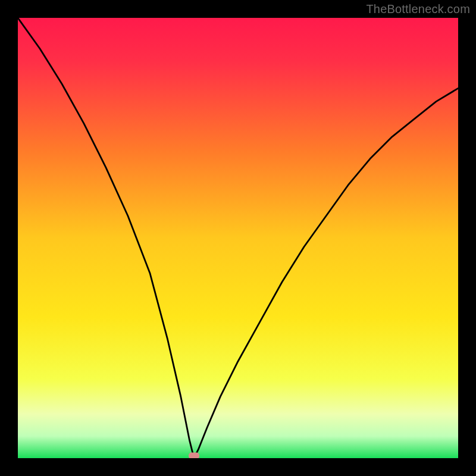  What do you see at coordinates (194, 456) in the screenshot?
I see `series-marker` at bounding box center [194, 456].